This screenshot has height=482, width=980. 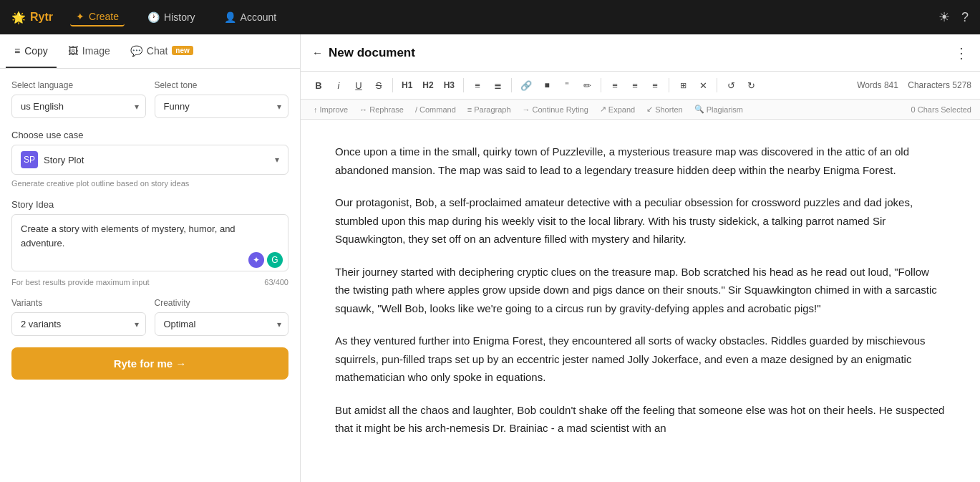 What do you see at coordinates (526, 85) in the screenshot?
I see `link-button: 🔗` at bounding box center [526, 85].